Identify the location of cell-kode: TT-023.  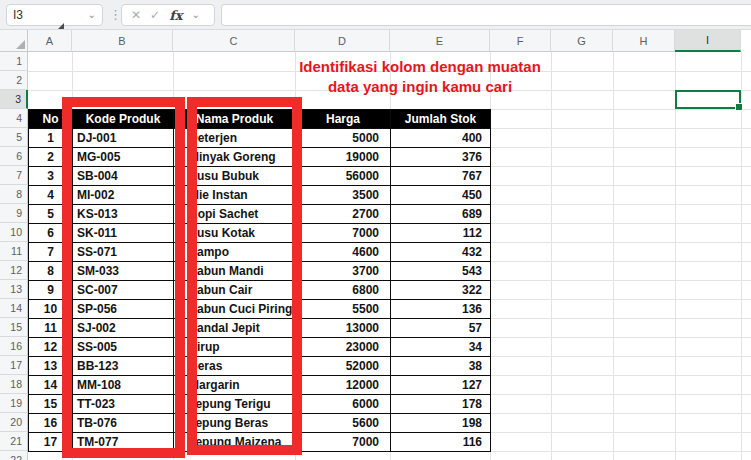
(124, 404).